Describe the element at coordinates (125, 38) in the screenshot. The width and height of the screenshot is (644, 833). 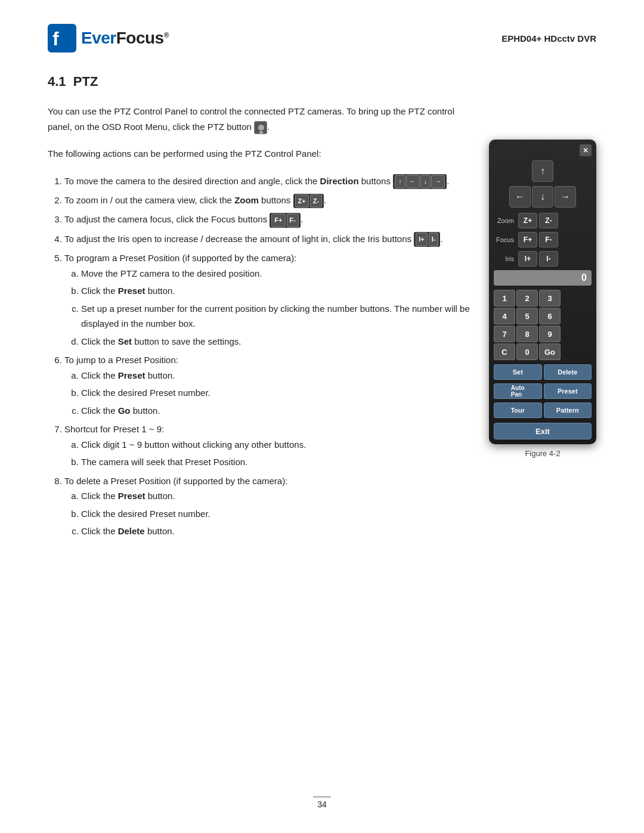
I see `logo-text: EverFocus®` at that location.